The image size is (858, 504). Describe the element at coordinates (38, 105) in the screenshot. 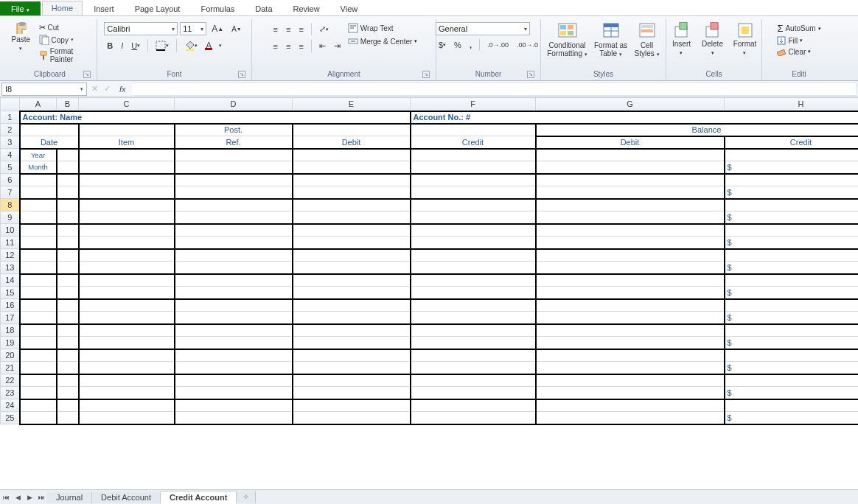

I see `col-header: A` at that location.